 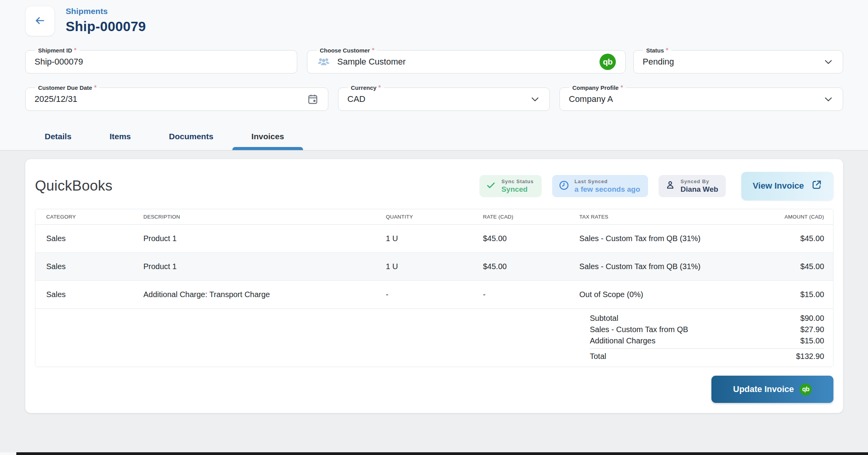 What do you see at coordinates (434, 217) in the screenshot?
I see `col-header-quantity: QUANTITY` at bounding box center [434, 217].